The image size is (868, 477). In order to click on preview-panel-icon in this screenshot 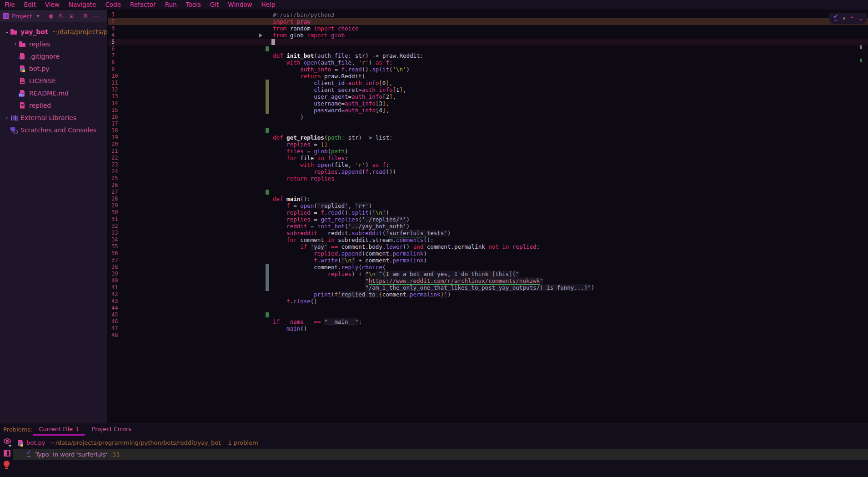, I will do `click(7, 453)`.